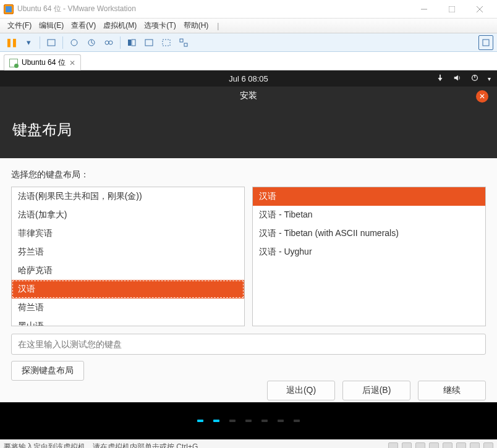  I want to click on maximize-button, so click(451, 9).